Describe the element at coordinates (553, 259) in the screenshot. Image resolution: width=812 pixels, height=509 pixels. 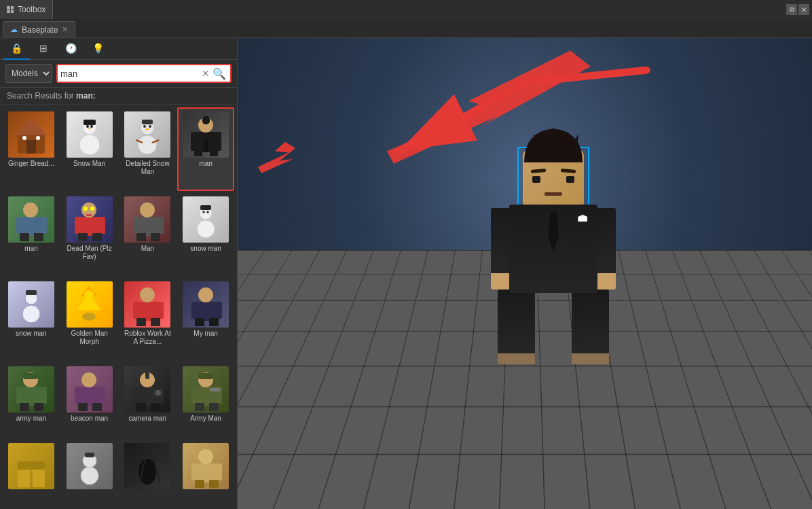
I see `man-figure` at that location.